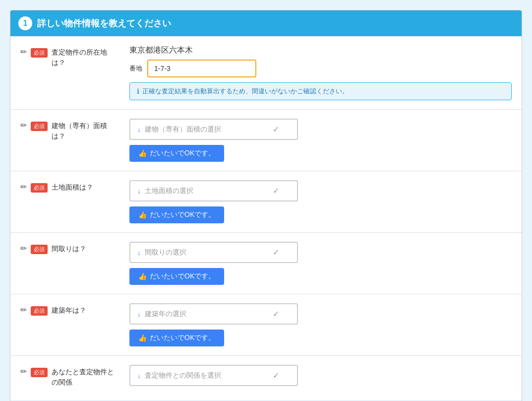 The height and width of the screenshot is (401, 532). I want to click on pencil-icon-year: ✏, so click(24, 310).